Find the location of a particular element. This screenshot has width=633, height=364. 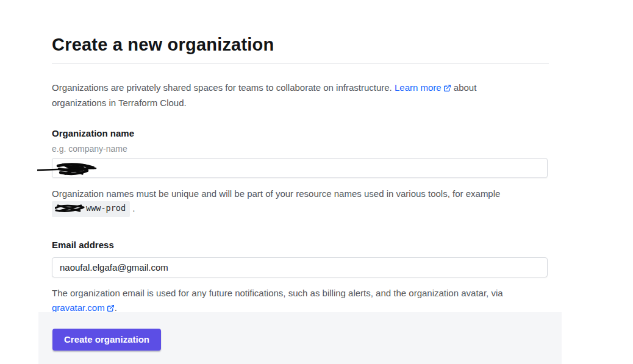

gravatar-link: gravatar.com is located at coordinates (83, 307).